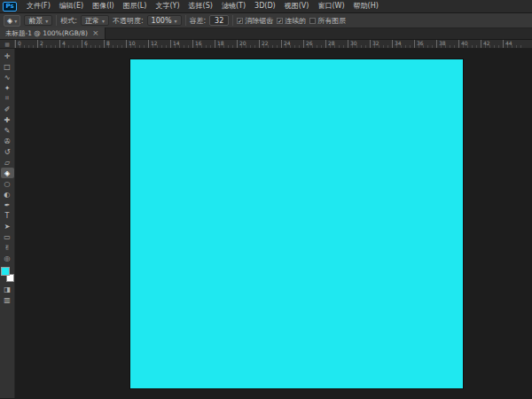  I want to click on checkbox-label: 连续的, so click(295, 21).